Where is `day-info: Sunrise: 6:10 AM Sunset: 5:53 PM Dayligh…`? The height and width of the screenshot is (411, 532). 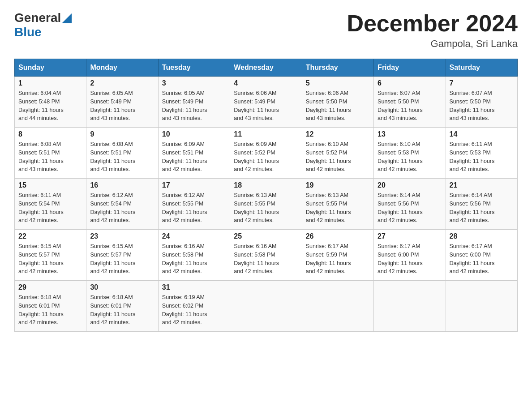 day-info: Sunrise: 6:10 AM Sunset: 5:53 PM Dayligh… is located at coordinates (409, 157).